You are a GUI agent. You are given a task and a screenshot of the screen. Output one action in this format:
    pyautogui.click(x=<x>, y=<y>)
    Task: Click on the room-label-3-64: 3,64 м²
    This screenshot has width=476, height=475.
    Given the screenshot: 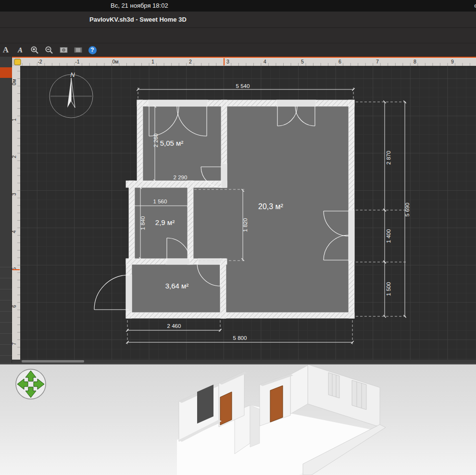 What is the action you would take?
    pyautogui.click(x=177, y=286)
    